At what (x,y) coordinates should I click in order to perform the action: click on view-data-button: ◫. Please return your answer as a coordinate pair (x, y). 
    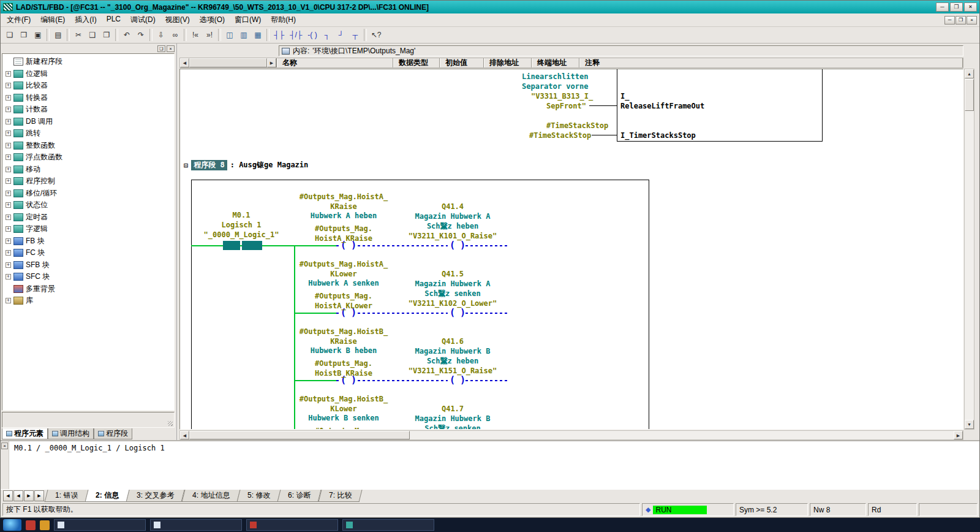
    Looking at the image, I should click on (230, 36).